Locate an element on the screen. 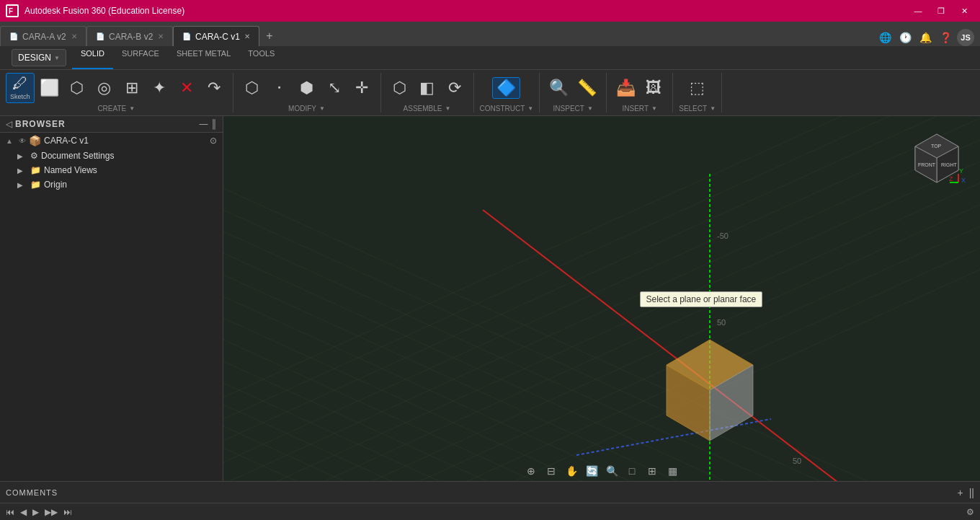 The height and width of the screenshot is (520, 980). tree-expand-doc-settings: ▶ is located at coordinates (22, 156).